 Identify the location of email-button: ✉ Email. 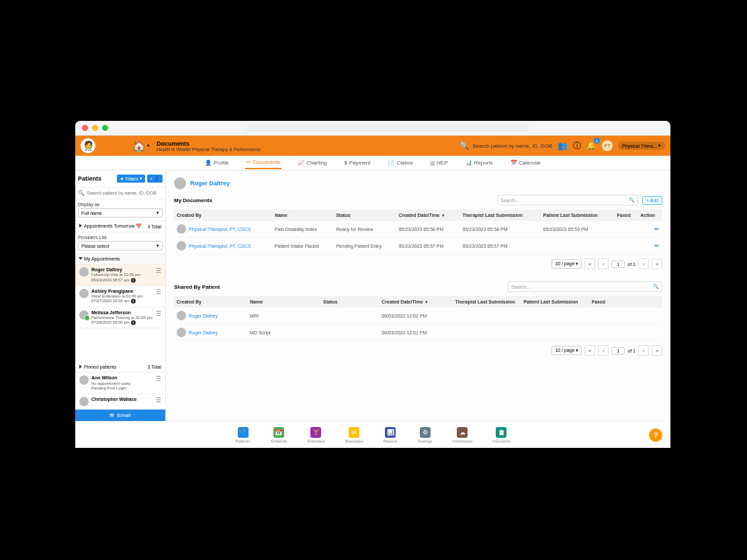
(120, 415).